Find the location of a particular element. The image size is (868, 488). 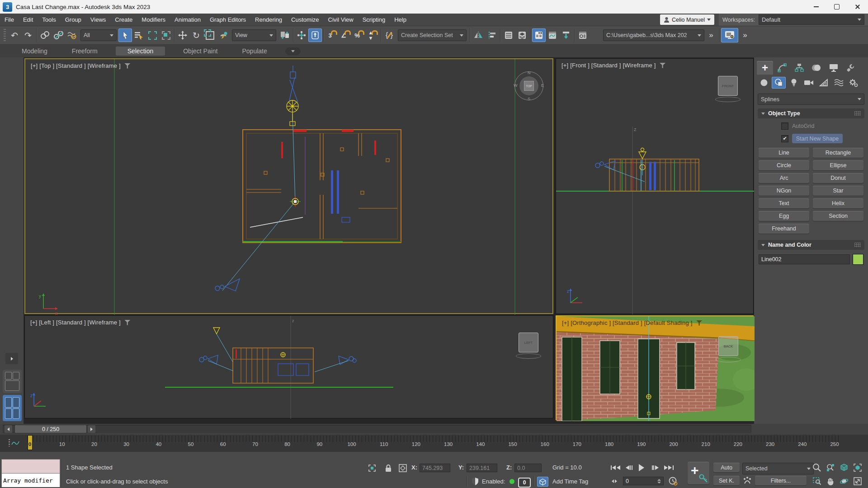

time-slider-handle: 0 / 250 is located at coordinates (51, 429).